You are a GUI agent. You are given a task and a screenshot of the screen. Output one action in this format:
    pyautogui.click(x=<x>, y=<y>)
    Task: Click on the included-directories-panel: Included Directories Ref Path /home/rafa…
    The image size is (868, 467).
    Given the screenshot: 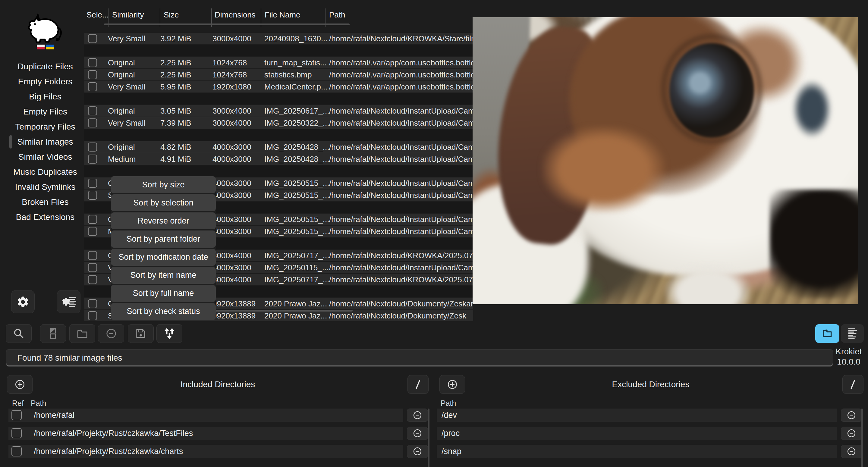 What is the action you would take?
    pyautogui.click(x=218, y=421)
    